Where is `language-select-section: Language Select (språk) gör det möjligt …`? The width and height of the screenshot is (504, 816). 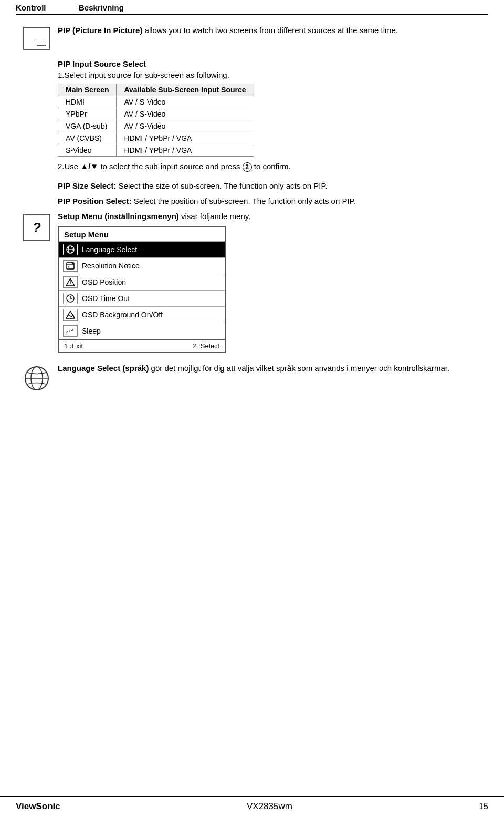
language-select-section: Language Select (språk) gör det möjligt … is located at coordinates (252, 377).